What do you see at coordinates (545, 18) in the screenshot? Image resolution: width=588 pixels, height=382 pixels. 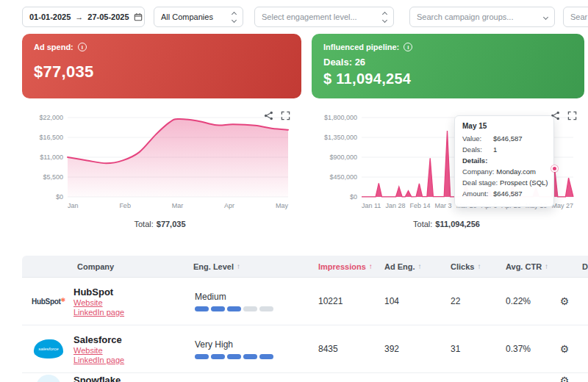 I see `chevron-down-icon` at bounding box center [545, 18].